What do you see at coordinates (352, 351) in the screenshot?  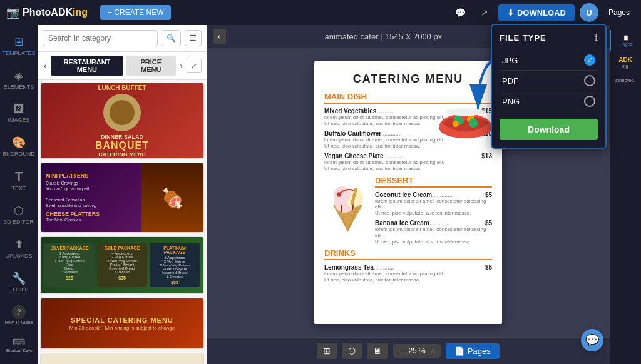 I see `shape-tool-button: ⬡` at bounding box center [352, 351].